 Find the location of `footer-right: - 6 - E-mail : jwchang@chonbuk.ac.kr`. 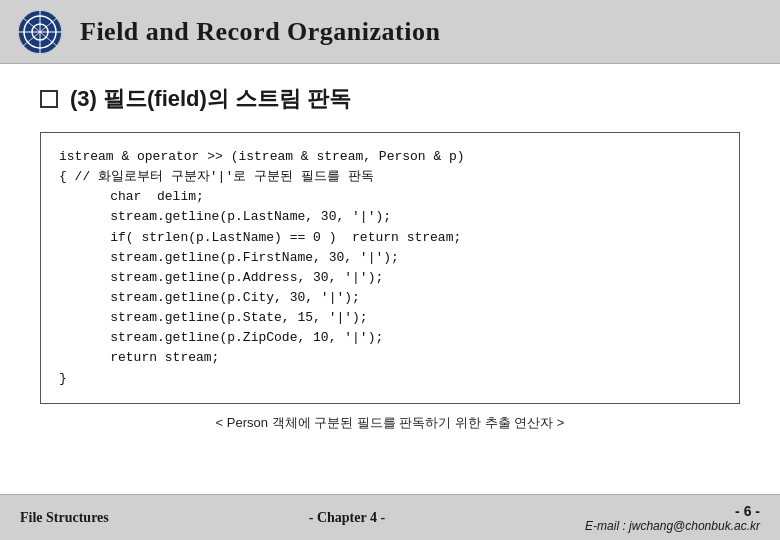

footer-right: - 6 - E-mail : jwchang@chonbuk.ac.kr is located at coordinates (672, 518).